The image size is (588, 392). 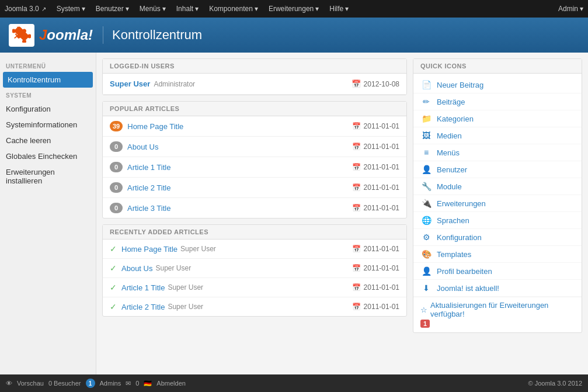 What do you see at coordinates (454, 255) in the screenshot?
I see `quick-icon-label: Templates` at bounding box center [454, 255].